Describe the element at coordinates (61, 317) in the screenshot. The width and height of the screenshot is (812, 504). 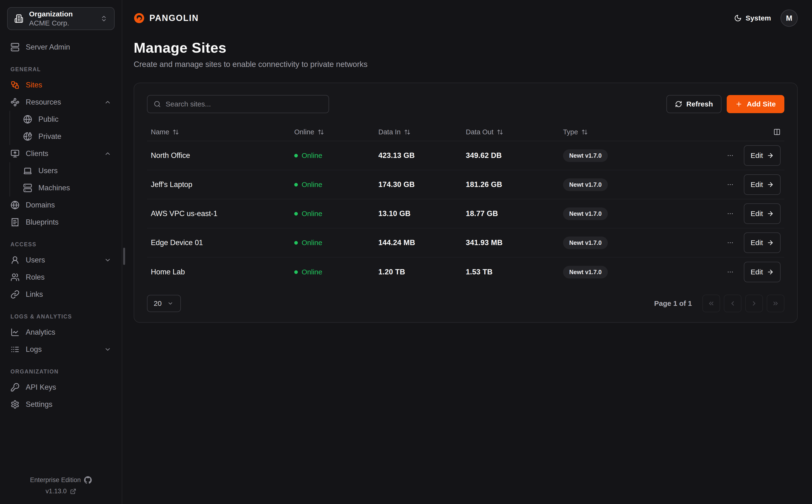
I see `section-logs-analytics: LOGS & ANALYTICS` at that location.